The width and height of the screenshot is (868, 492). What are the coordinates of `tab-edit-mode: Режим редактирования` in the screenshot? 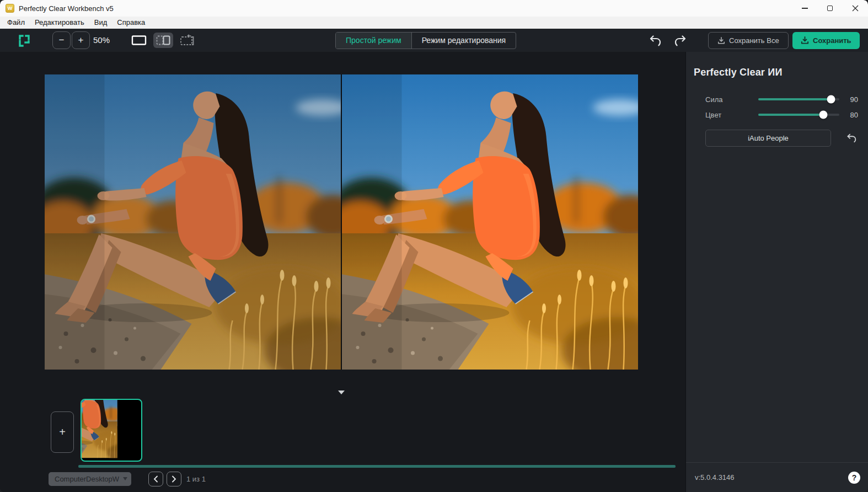 It's located at (464, 41).